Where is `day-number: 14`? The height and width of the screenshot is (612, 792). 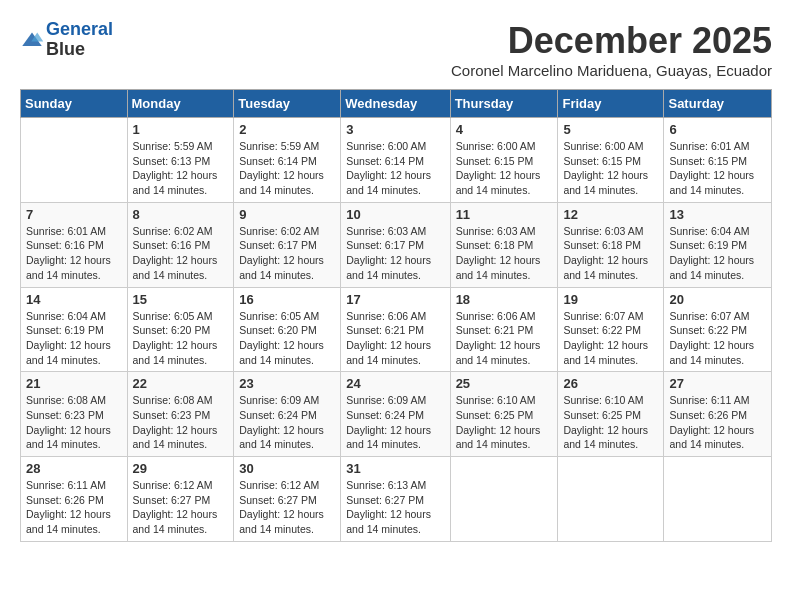
day-number: 14 is located at coordinates (74, 300).